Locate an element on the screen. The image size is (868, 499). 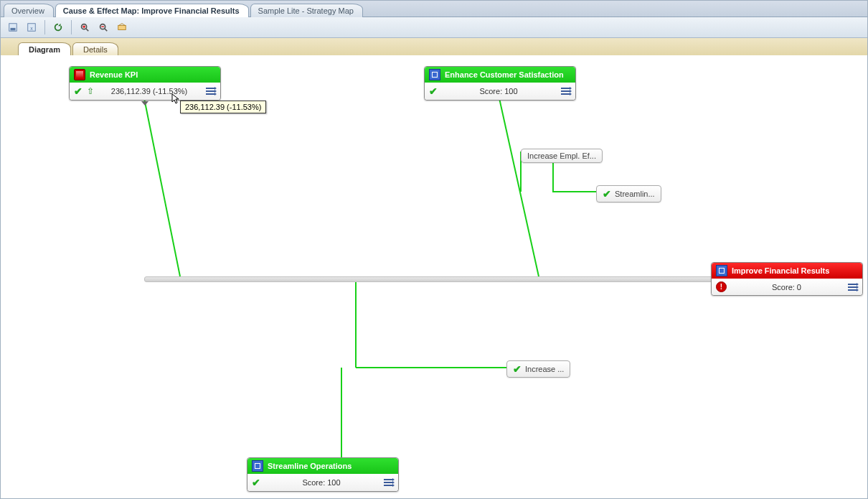
node-streamline-collapsed: ✔ Streamlin... is located at coordinates (628, 194).